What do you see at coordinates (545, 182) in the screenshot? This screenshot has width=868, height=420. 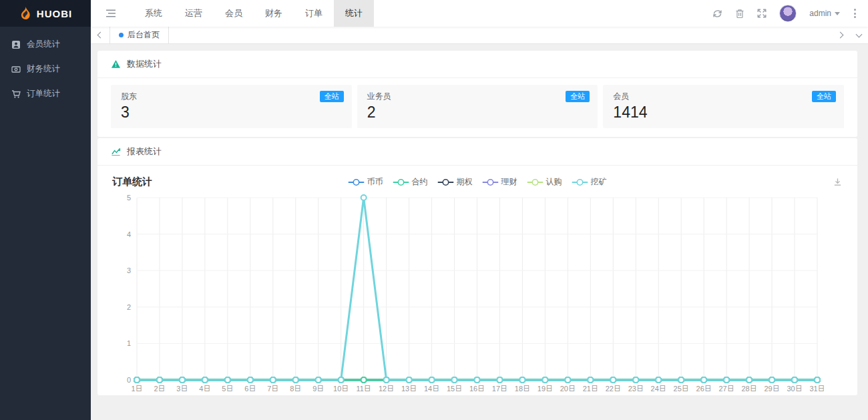 I see `legend-item: 认购` at bounding box center [545, 182].